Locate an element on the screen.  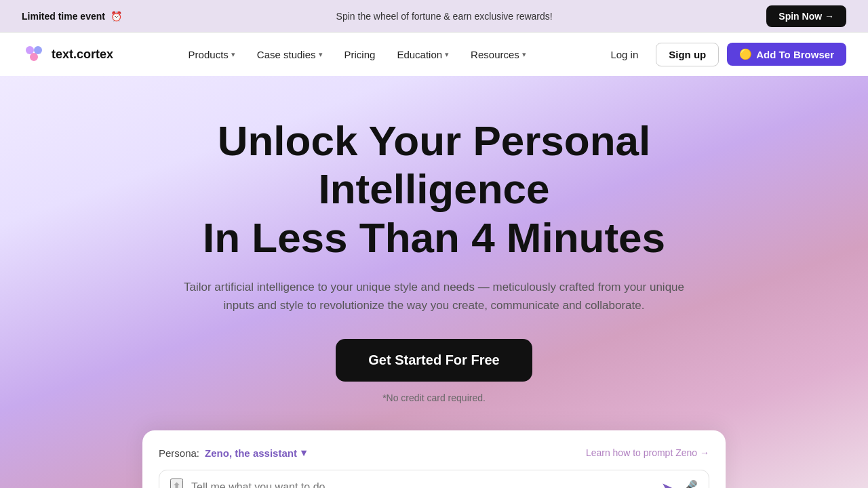
main-nav: text.cortex Products ▾ Case studies ▾ Pr… is located at coordinates (434, 54).